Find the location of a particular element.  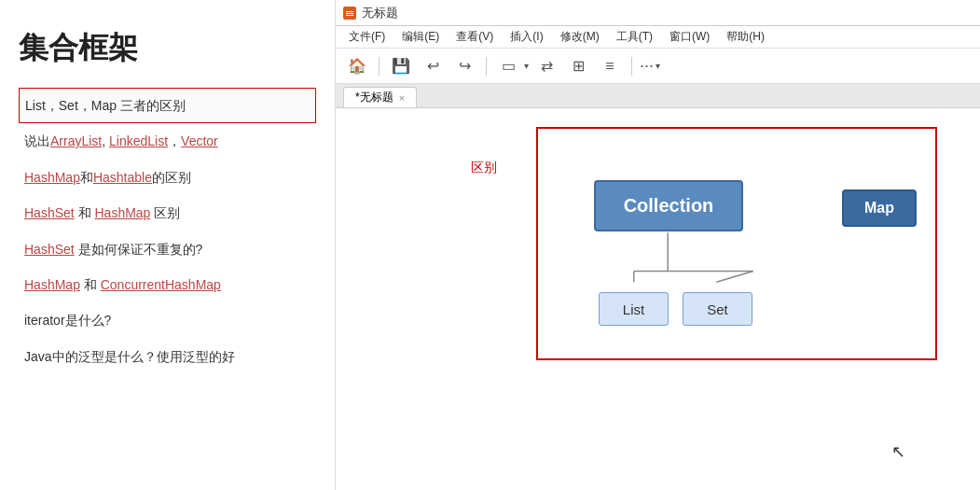

menu-item-3: HashMap和Hashtable的区别 is located at coordinates (168, 177).